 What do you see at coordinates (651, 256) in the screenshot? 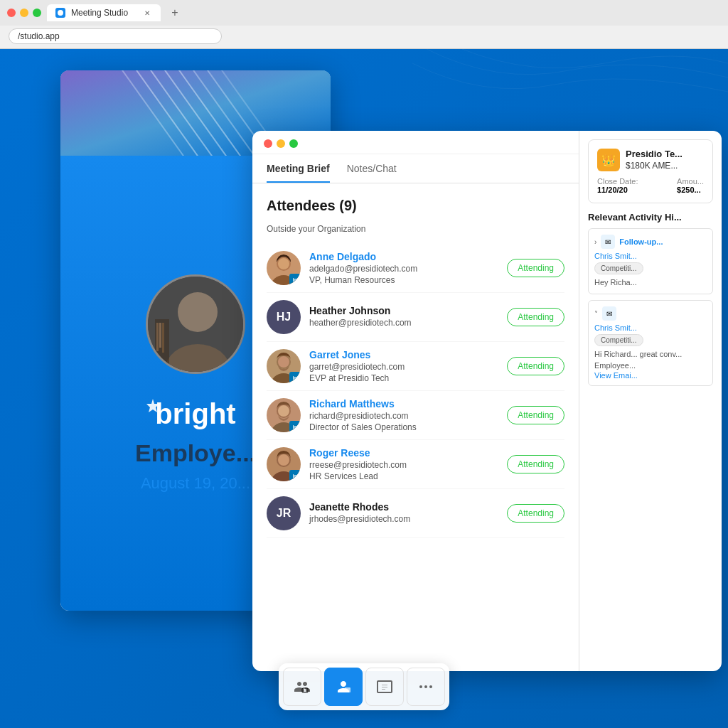
I see `activity-person-1: Chris Smit...` at bounding box center [651, 256].